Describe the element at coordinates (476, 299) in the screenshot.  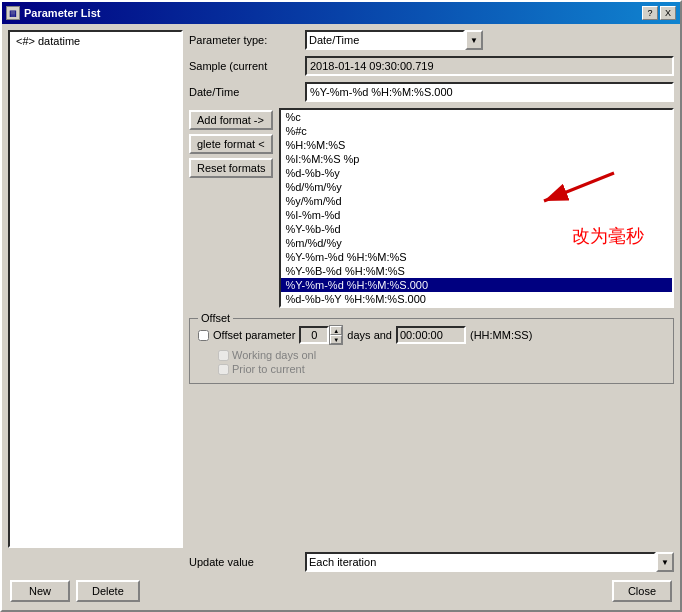
I see `format-item: %d-%b-%Y %H:%M:%S.000` at that location.